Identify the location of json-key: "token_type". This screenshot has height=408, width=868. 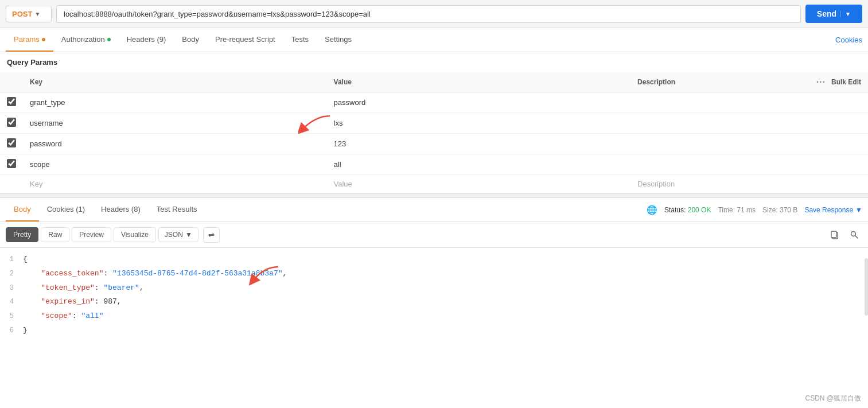
(68, 288).